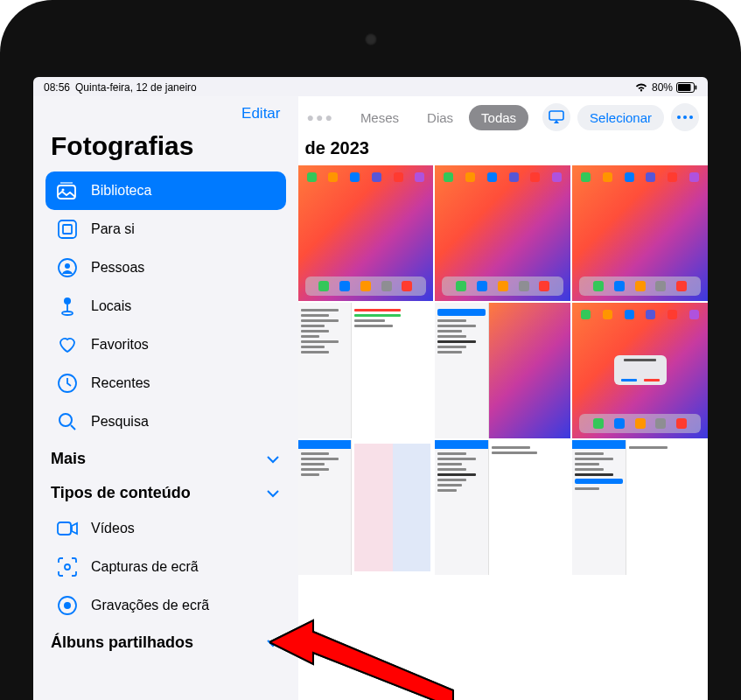  Describe the element at coordinates (67, 606) in the screenshot. I see `recording-icon` at that location.